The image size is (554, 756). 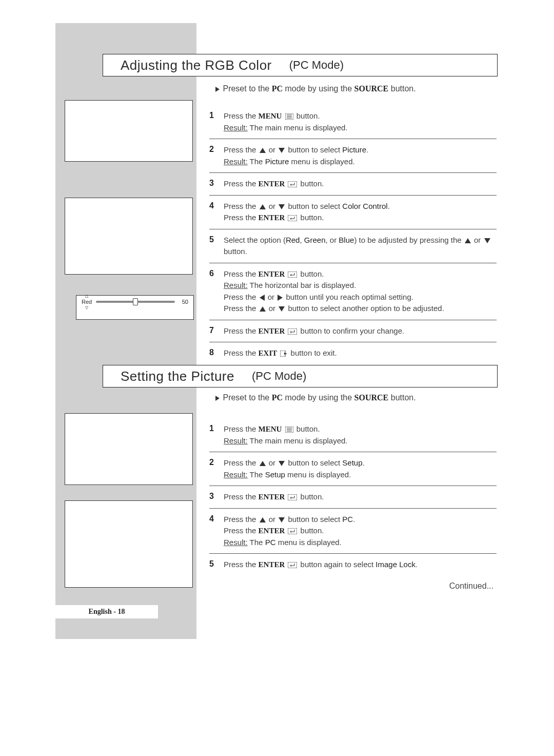 What do you see at coordinates (262, 298) in the screenshot?
I see `left-icon` at bounding box center [262, 298].